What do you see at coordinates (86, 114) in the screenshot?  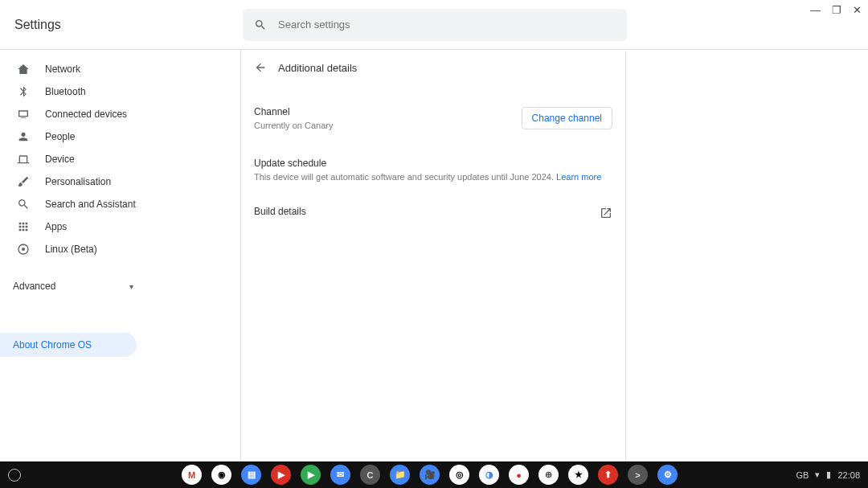 I see `sidebar-item-label: Connected devices` at bounding box center [86, 114].